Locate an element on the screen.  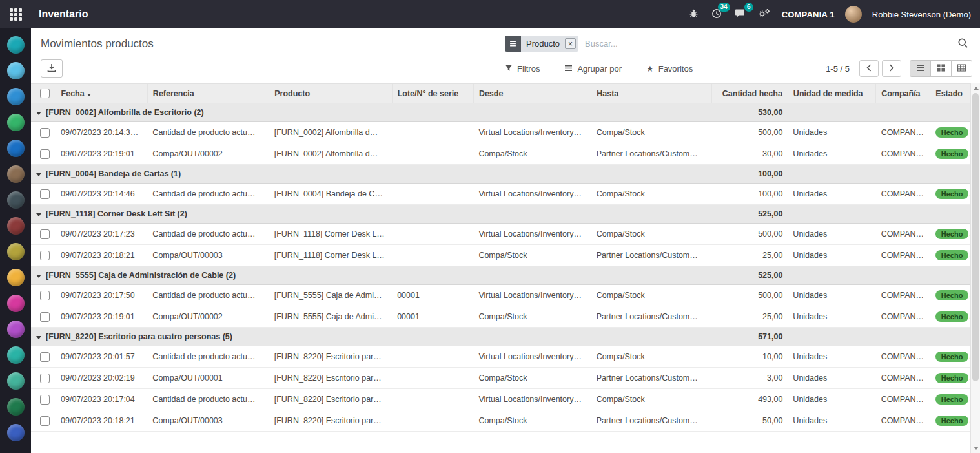
group-label-cell: [FURN_8220] Escritorio para cuatro perso… is located at coordinates (371, 337).